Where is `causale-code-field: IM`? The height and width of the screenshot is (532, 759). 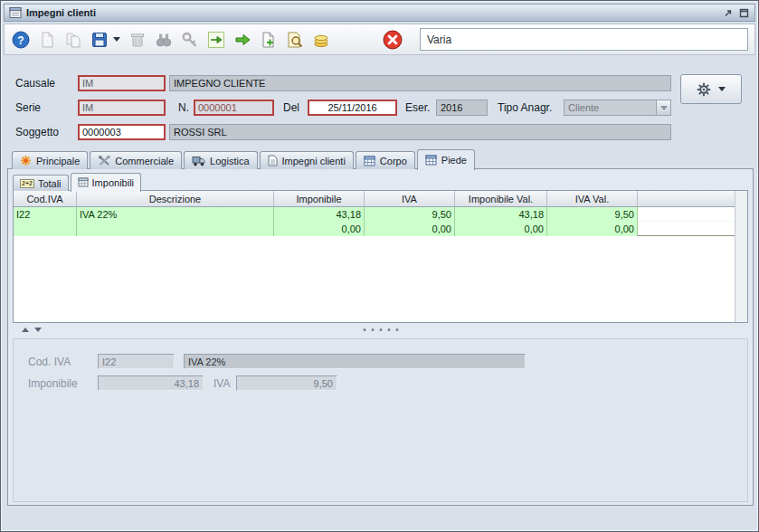 causale-code-field: IM is located at coordinates (121, 83).